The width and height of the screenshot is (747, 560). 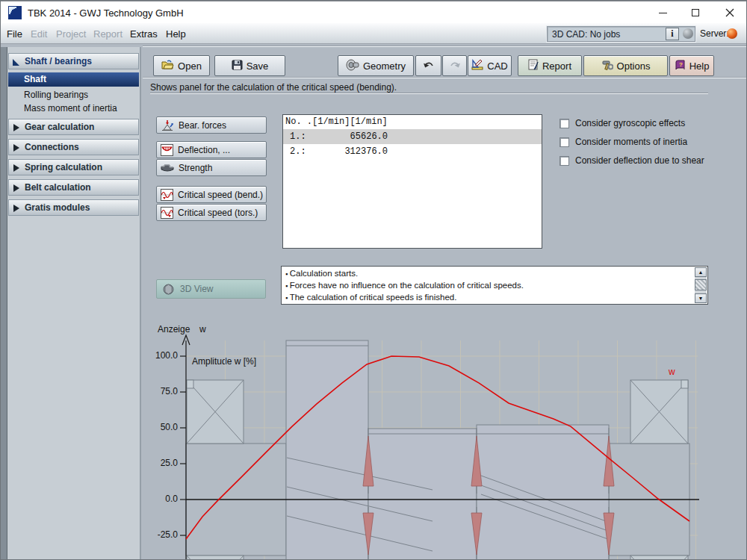 What do you see at coordinates (167, 168) in the screenshot?
I see `strength-icon` at bounding box center [167, 168].